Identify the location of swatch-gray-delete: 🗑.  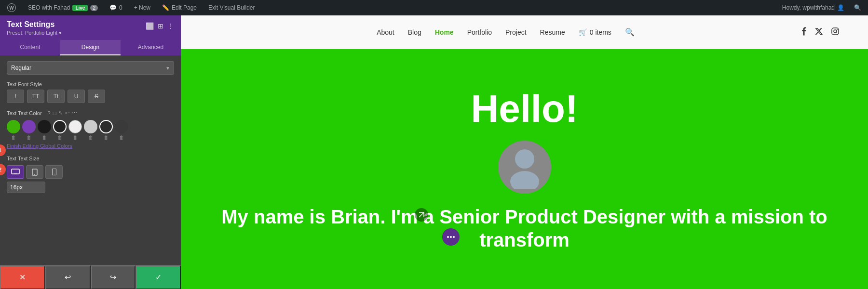
(91, 138).